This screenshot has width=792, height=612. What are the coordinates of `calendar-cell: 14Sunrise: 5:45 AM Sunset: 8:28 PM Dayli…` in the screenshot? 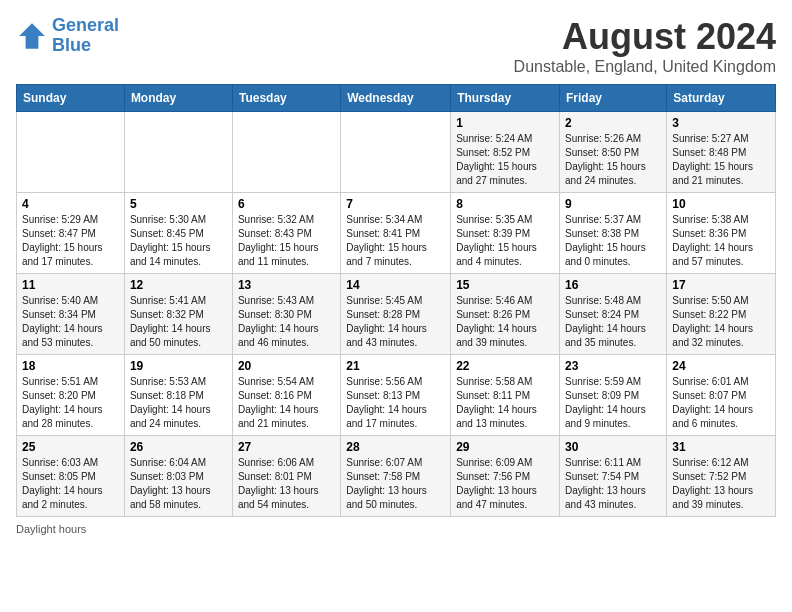 It's located at (396, 314).